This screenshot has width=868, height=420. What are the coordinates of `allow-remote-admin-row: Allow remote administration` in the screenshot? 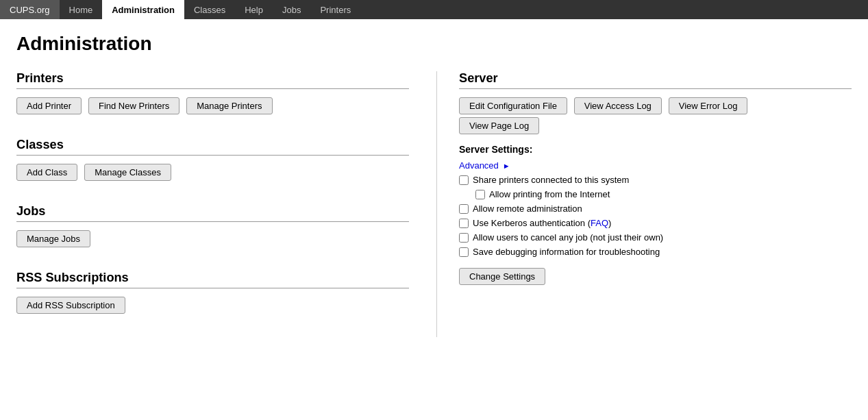 It's located at (655, 208).